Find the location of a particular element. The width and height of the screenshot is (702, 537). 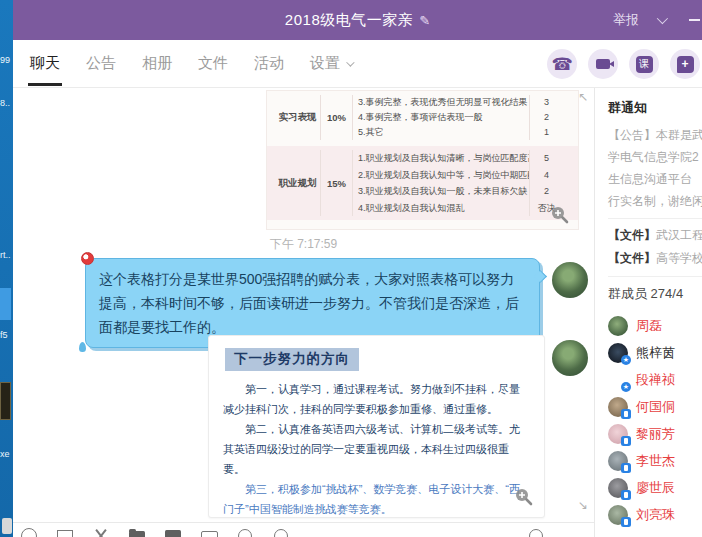

table-score: 5 is located at coordinates (546, 158).